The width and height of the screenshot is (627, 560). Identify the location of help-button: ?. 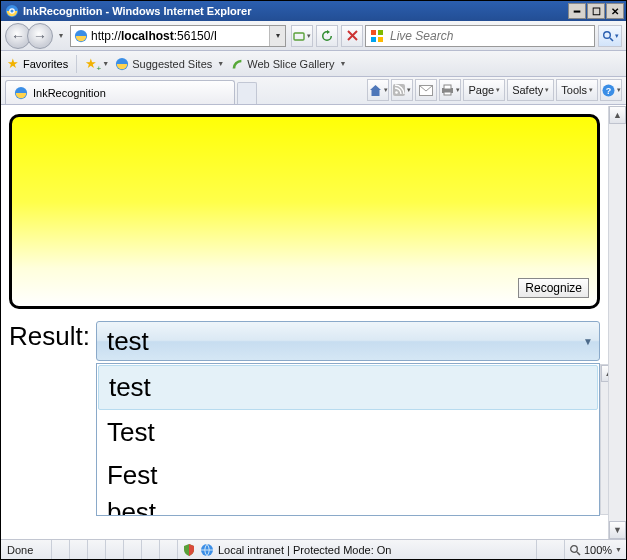
(611, 90).